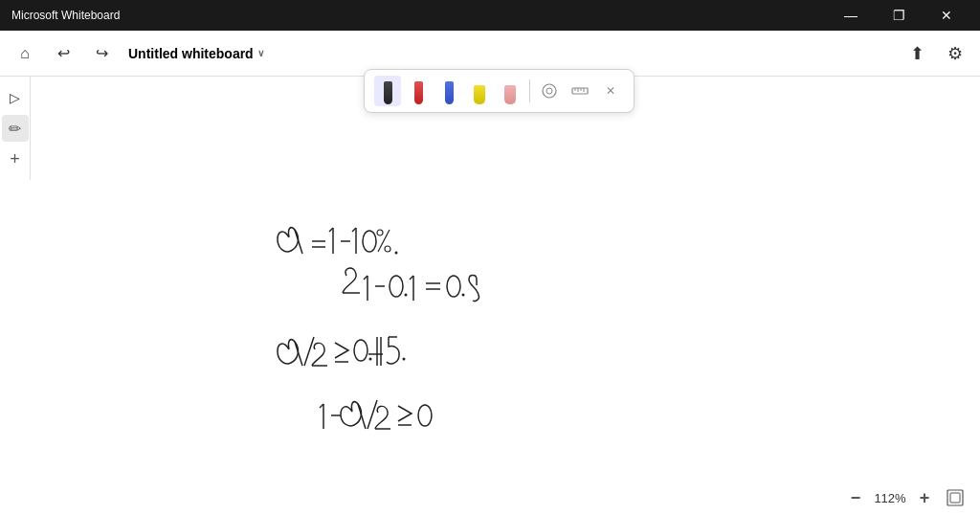 The image size is (980, 515). I want to click on select-icon: ▷, so click(15, 98).